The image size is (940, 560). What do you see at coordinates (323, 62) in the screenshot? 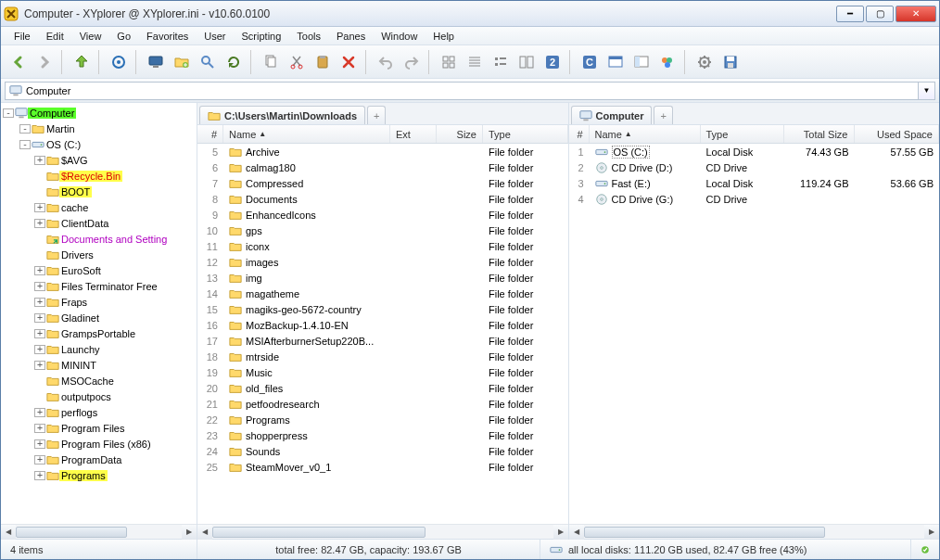
I see `paste-icon` at bounding box center [323, 62].